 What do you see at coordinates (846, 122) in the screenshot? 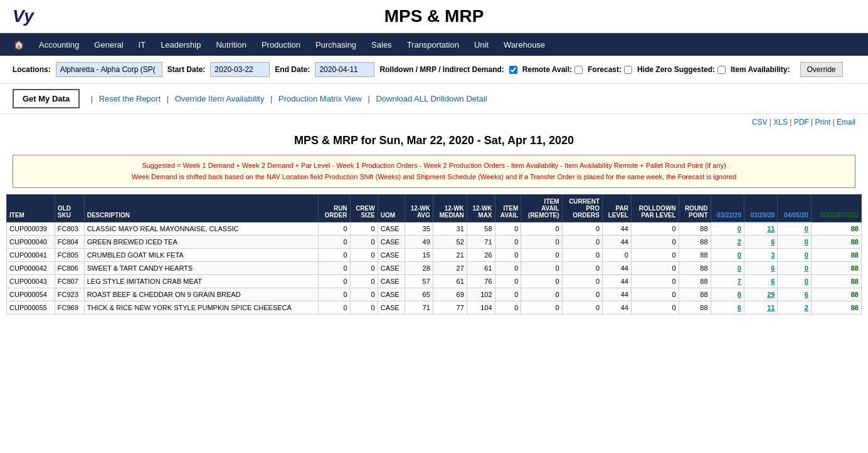
I see `export-email: Email` at bounding box center [846, 122].